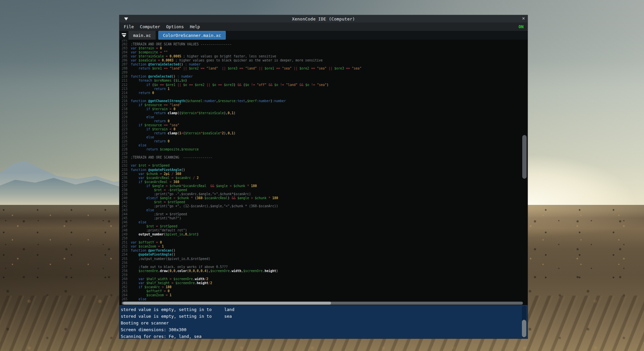 This screenshot has height=351, width=644. Describe the element at coordinates (323, 194) in the screenshot. I see `code-line: 239 ;print("go -",$scanArc,$angle,">",$c…` at that location.